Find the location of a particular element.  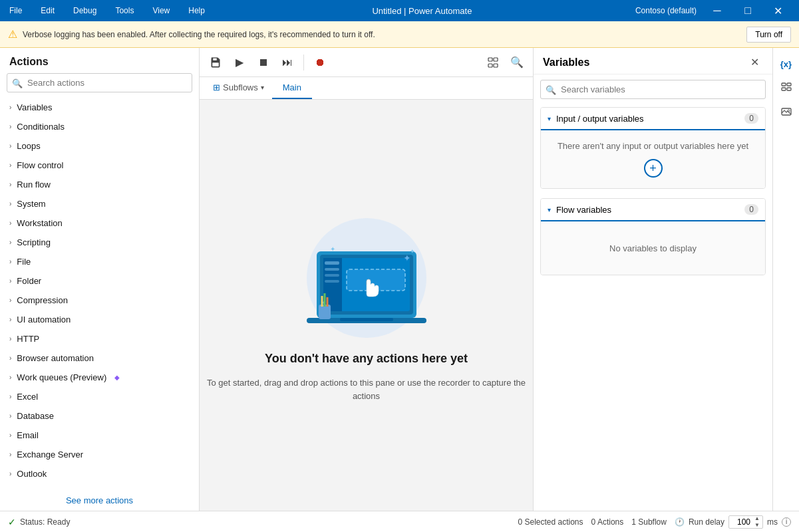

action-item-email: › Email is located at coordinates (100, 435).